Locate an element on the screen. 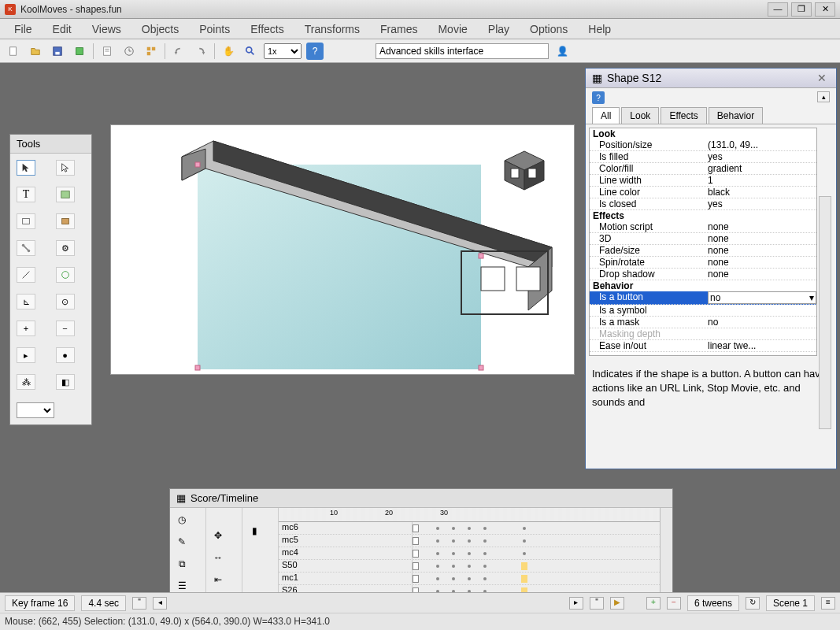 The width and height of the screenshot is (840, 630). prop-value-dropdown: no▾ is located at coordinates (762, 298).